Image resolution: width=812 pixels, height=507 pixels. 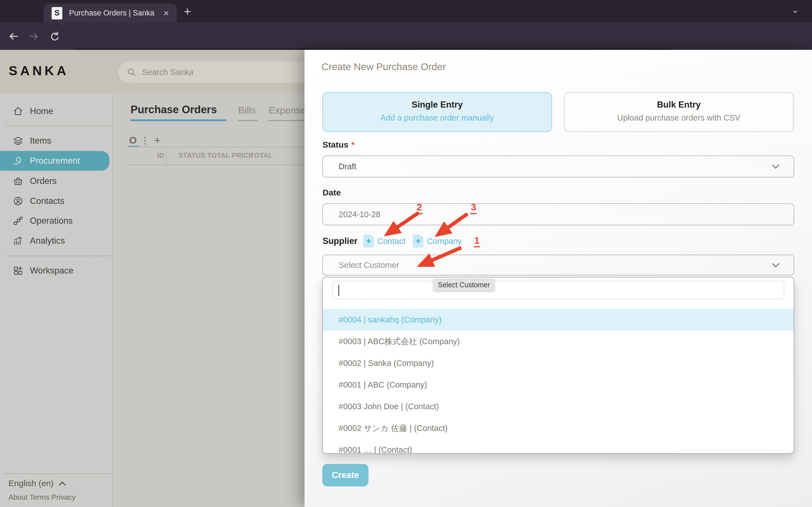 What do you see at coordinates (166, 13) in the screenshot?
I see `tab-close-icon: ×` at bounding box center [166, 13].